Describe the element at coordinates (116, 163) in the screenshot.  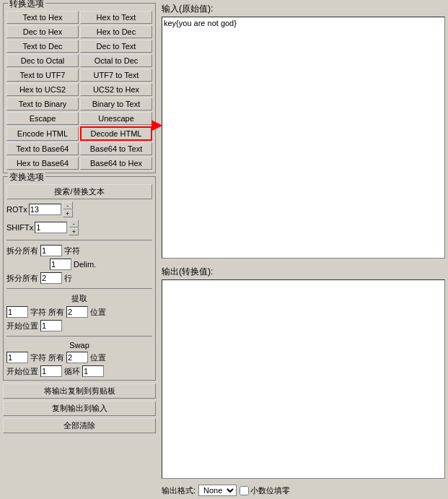
I see `base64-to-hex-button: Base64 to Hex` at that location.